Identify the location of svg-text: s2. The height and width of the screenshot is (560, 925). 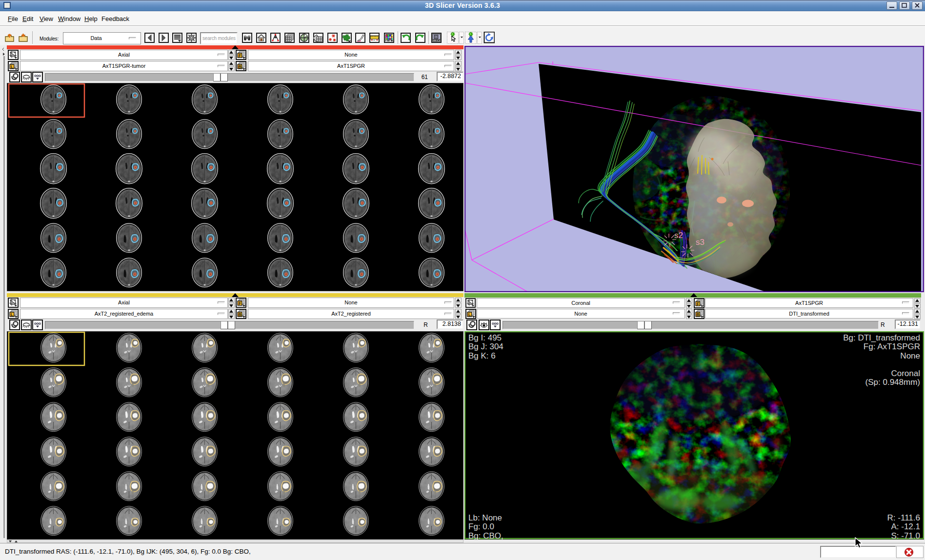
(679, 235).